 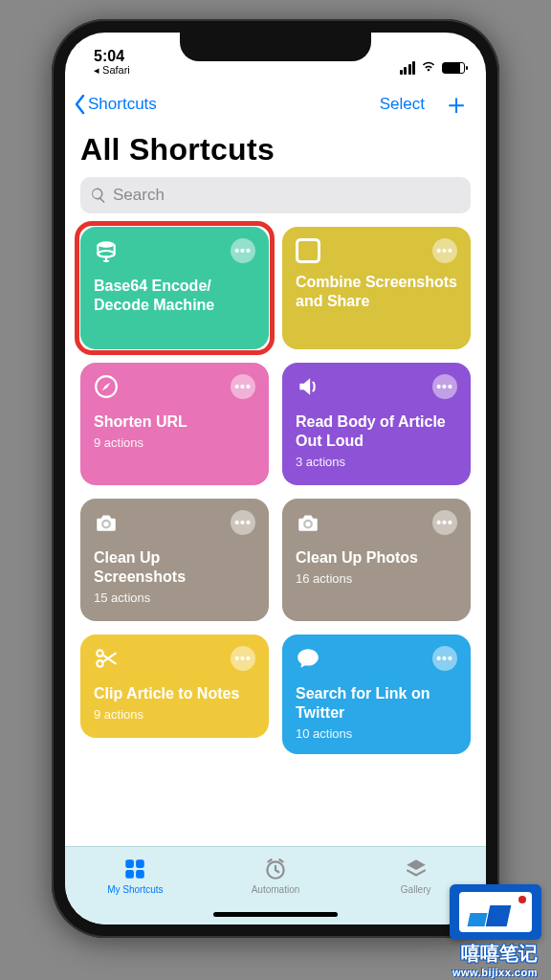 I want to click on scissors-icon, so click(x=106, y=660).